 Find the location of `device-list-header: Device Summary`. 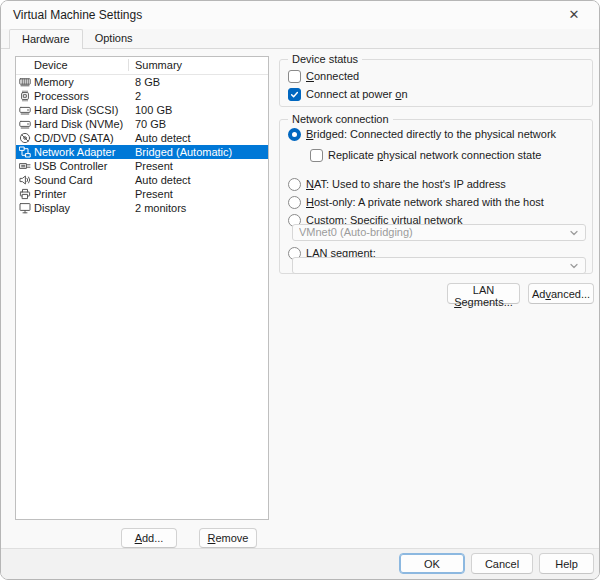

device-list-header: Device Summary is located at coordinates (142, 66).